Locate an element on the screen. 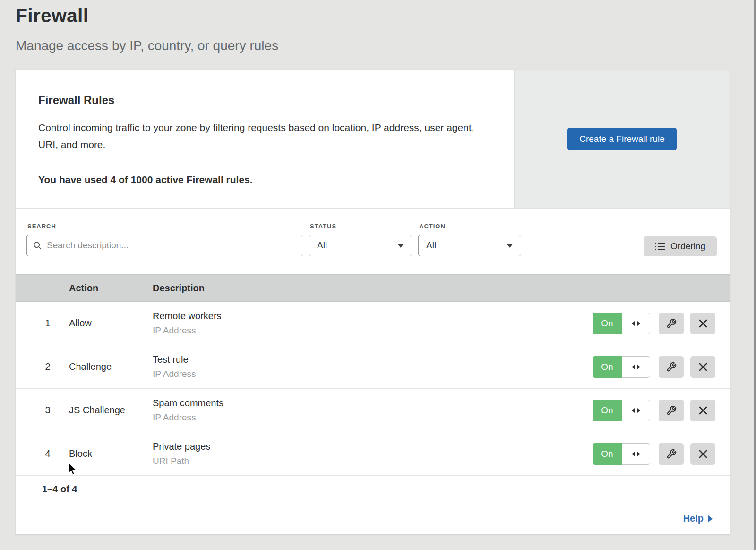 Image resolution: width=756 pixels, height=550 pixels. table-row: 4 Block Private pages URI Path On is located at coordinates (373, 454).